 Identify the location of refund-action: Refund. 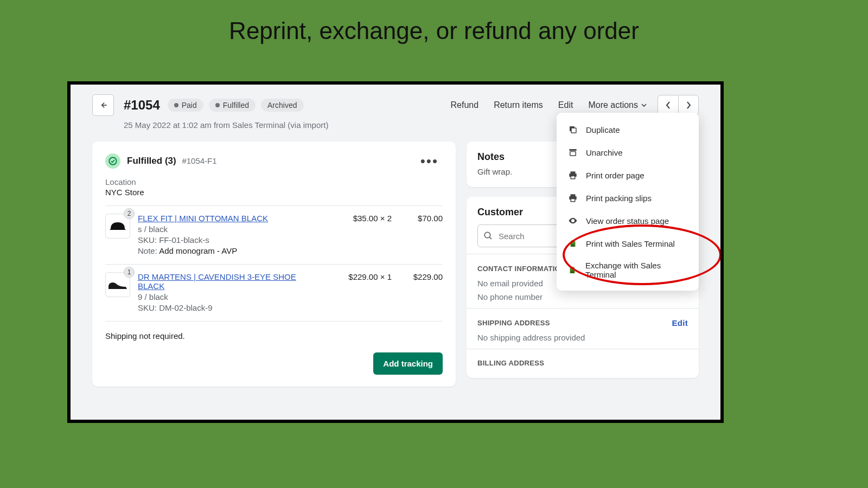
(465, 105).